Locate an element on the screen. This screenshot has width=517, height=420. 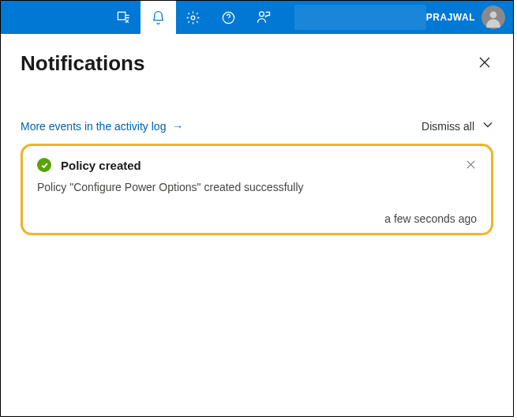
notification-title: Policy created is located at coordinates (101, 166).